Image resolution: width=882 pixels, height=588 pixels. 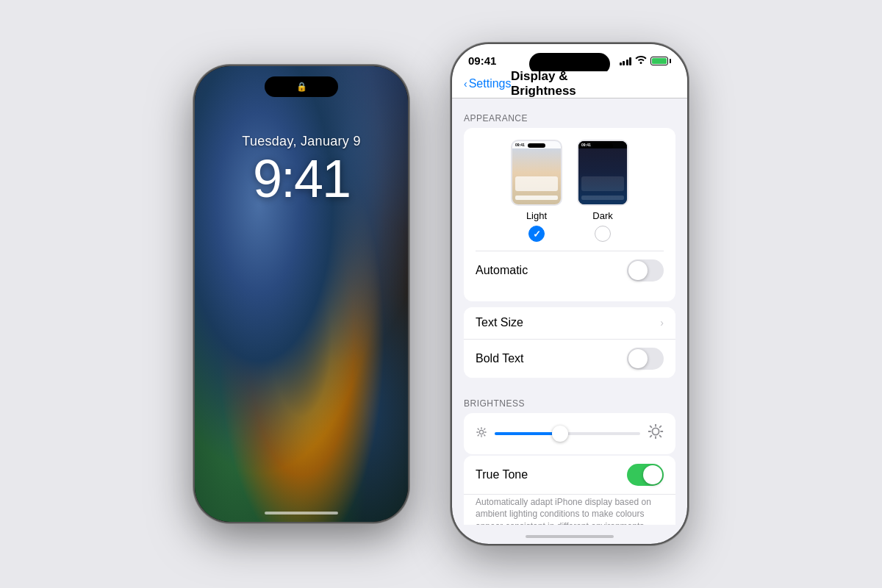 What do you see at coordinates (487, 84) in the screenshot?
I see `back-button: ‹ Settings` at bounding box center [487, 84].